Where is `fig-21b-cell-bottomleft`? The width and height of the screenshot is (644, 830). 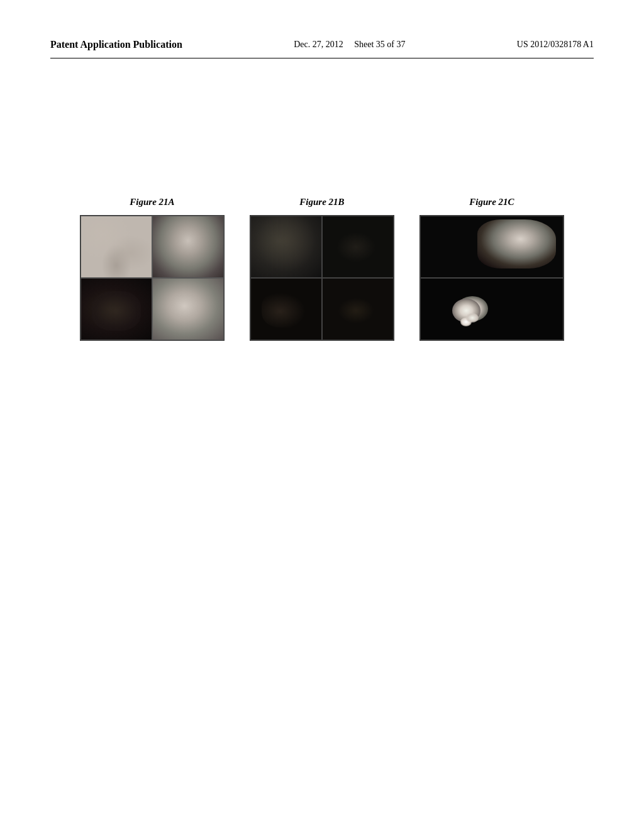 fig-21b-cell-bottomleft is located at coordinates (286, 309).